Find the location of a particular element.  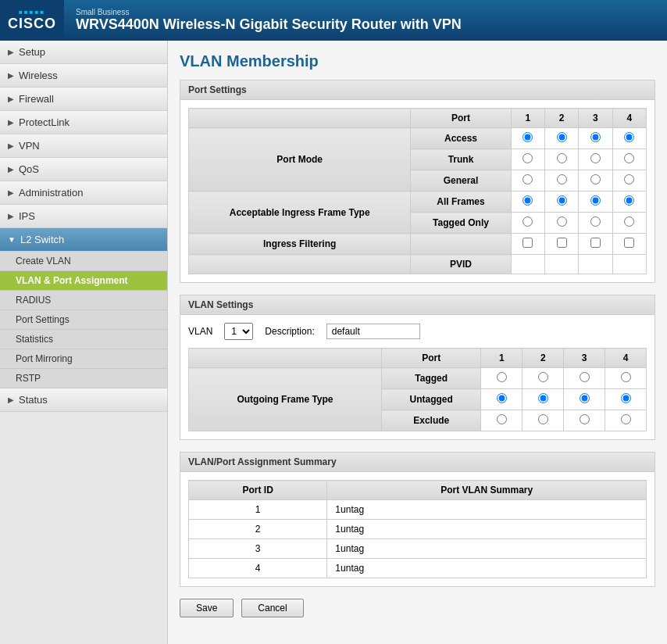

taggedonly-port3 is located at coordinates (595, 224).